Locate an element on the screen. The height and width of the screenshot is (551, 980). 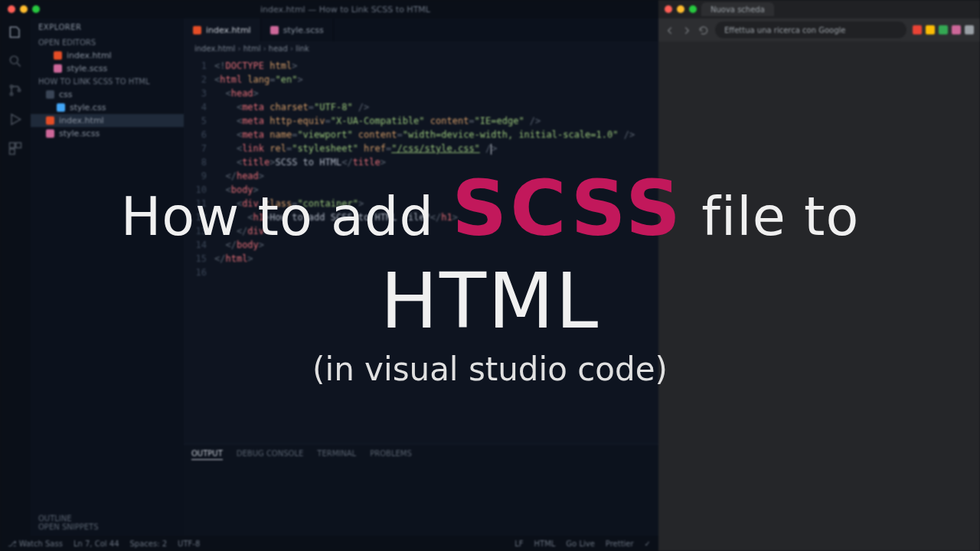
status-item: HTML is located at coordinates (545, 543).